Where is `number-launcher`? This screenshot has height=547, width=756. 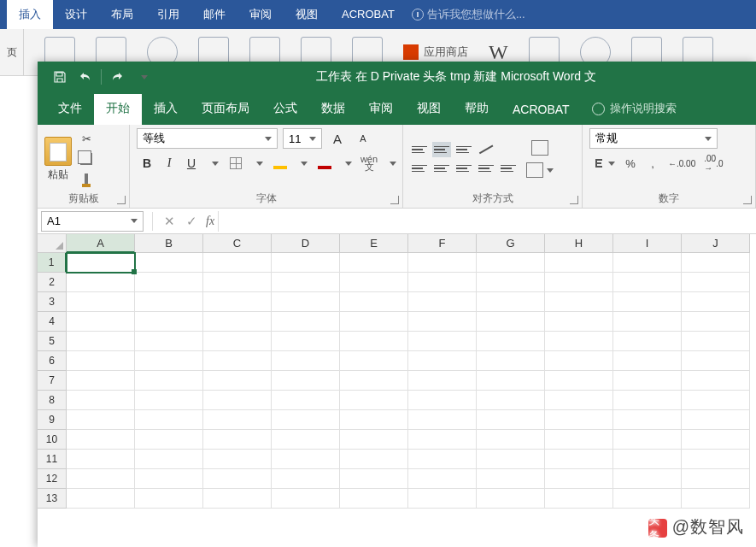
number-launcher is located at coordinates (747, 200).